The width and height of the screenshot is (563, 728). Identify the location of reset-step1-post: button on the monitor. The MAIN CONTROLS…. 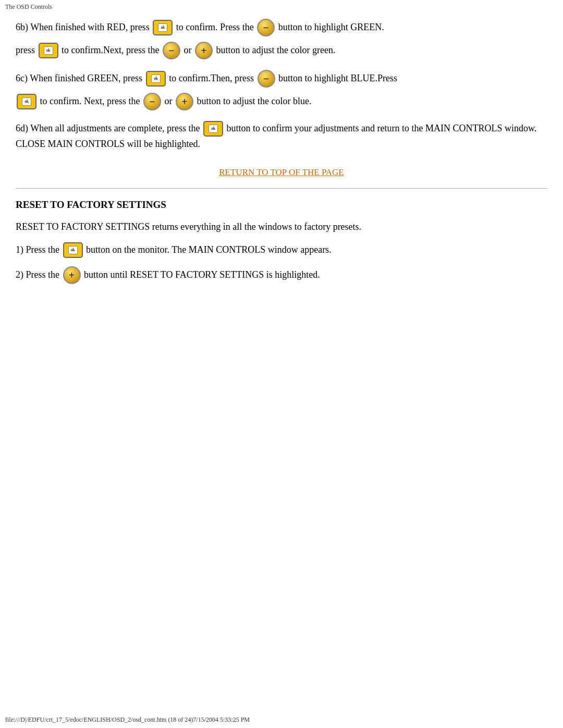
(209, 250).